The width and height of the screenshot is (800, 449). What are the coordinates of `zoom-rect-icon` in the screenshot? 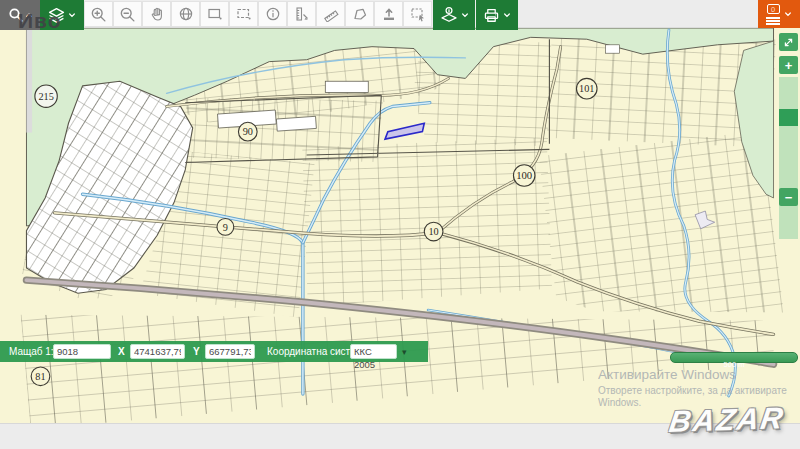 It's located at (215, 14).